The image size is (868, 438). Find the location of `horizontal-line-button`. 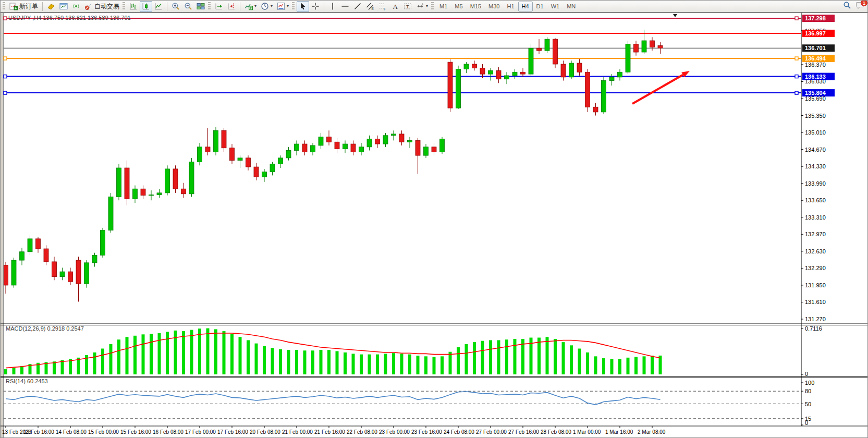

horizontal-line-button is located at coordinates (345, 6).